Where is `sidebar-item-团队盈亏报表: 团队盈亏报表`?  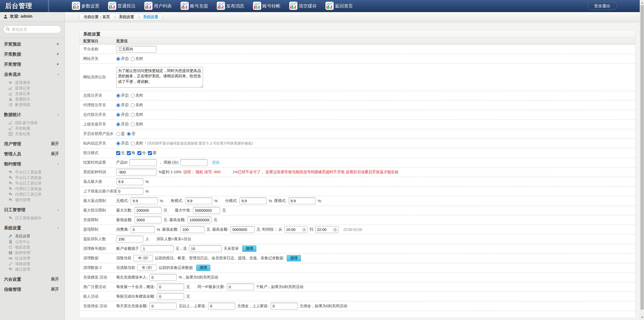 sidebar-item-团队盈亏报表: 团队盈亏报表 is located at coordinates (32, 123).